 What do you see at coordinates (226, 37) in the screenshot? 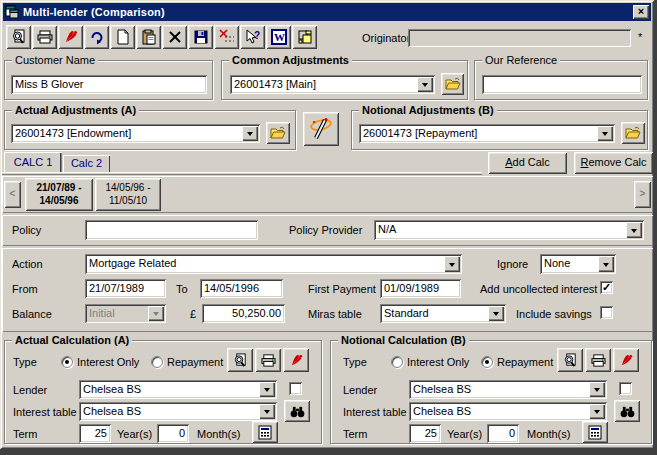
I see `clear-grid-button` at bounding box center [226, 37].